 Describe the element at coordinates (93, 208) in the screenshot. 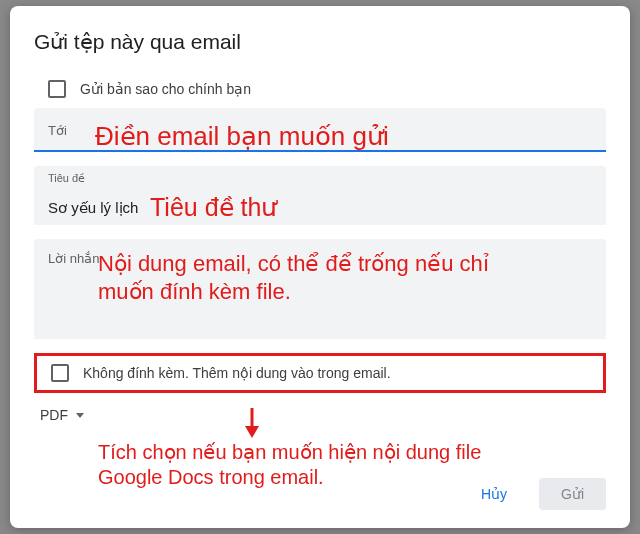

I see `subject-value: Sơ yếu lý lịch` at that location.